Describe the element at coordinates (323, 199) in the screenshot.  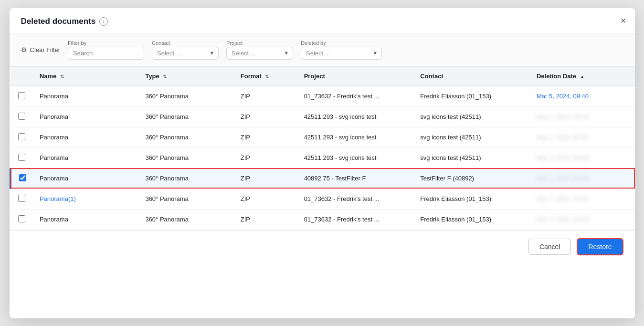
I see `table-row: Panorama(1)360° PanoramaZIP01_73632 - Fr…` at that location.